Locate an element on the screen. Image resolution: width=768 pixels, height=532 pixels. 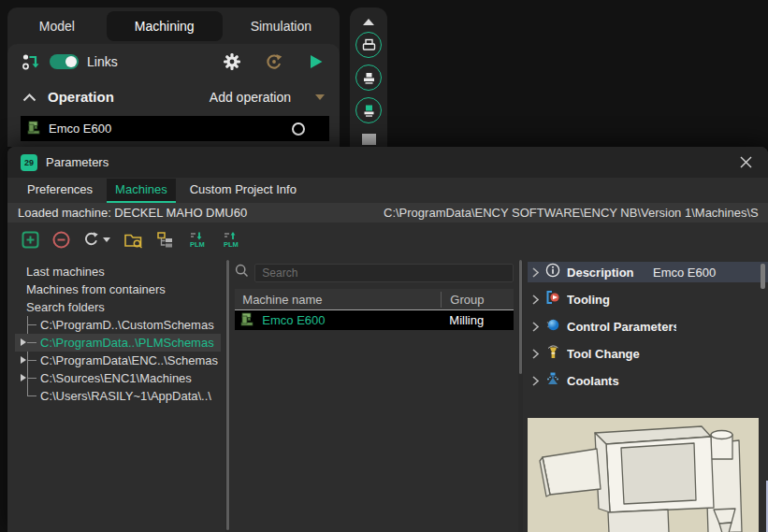
toggle-knob is located at coordinates (71, 62).